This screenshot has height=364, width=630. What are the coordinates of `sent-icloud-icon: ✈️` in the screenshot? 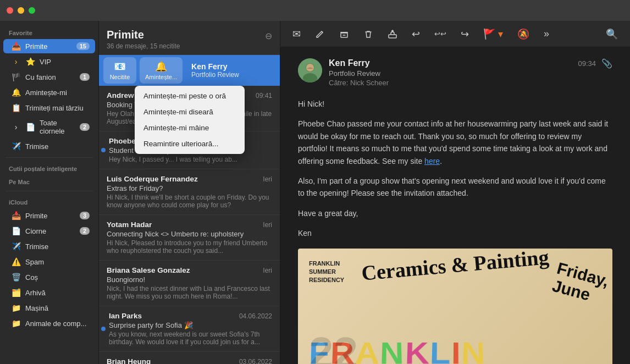 It's located at (16, 246).